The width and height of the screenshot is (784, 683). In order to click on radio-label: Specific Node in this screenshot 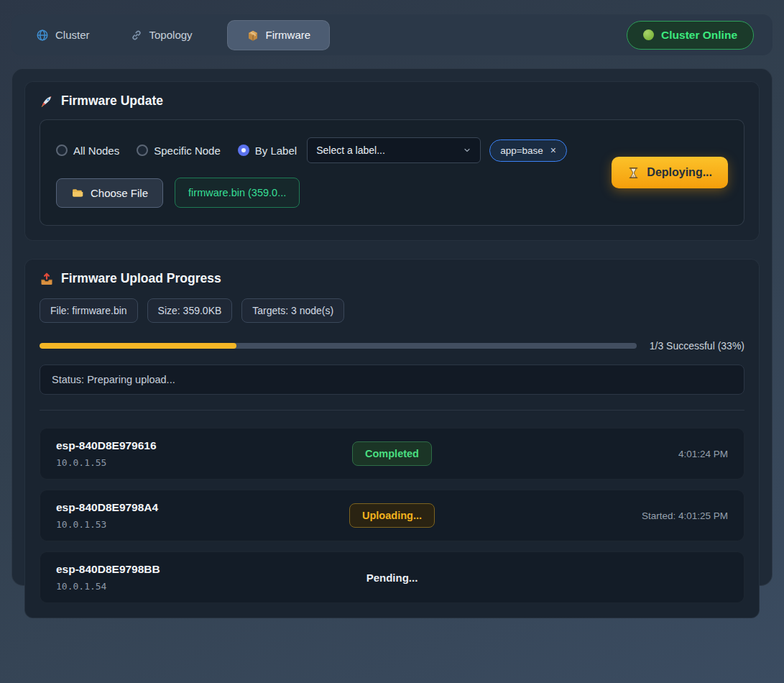, I will do `click(187, 151)`.